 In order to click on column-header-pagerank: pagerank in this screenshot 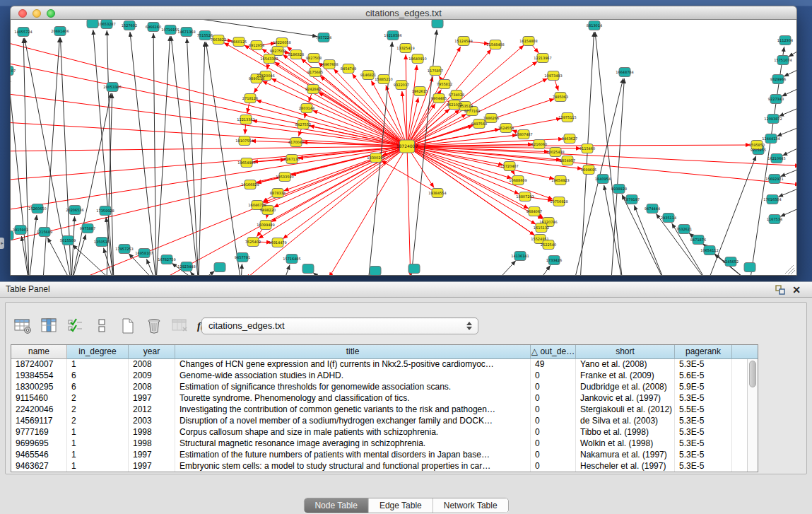, I will do `click(704, 352)`.